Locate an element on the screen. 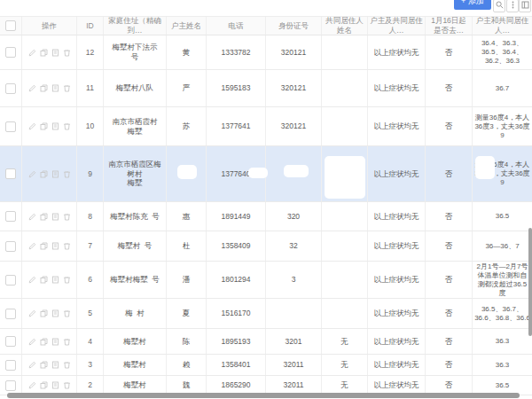 Image resolution: width=532 pixels, height=399 pixels. cell-address: 南京市栖霞区梅树村 梅墅 is located at coordinates (135, 174).